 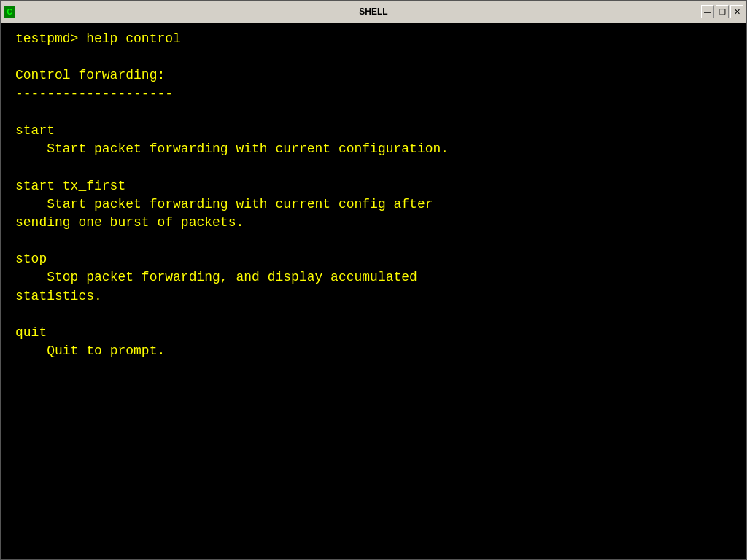 I want to click on terminal-line-cmd_start_desc: Start packet forwarding with current con…, so click(x=374, y=149).